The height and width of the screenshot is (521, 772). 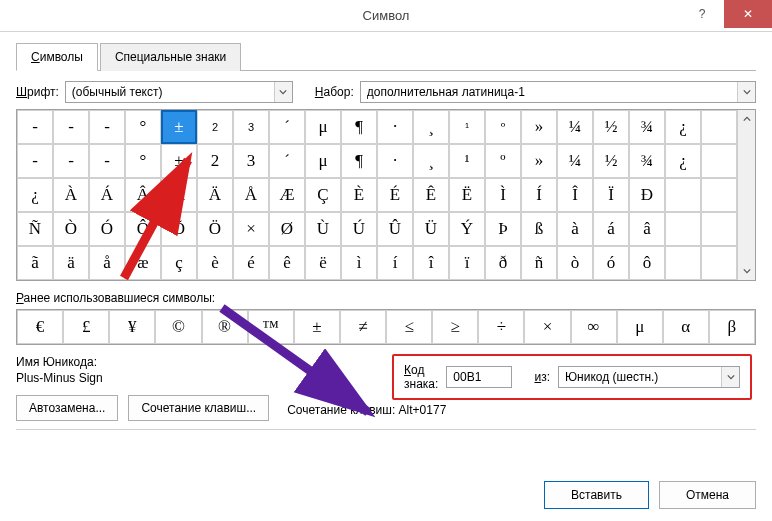 What do you see at coordinates (611, 229) in the screenshot?
I see `symbol-cell: á` at bounding box center [611, 229].